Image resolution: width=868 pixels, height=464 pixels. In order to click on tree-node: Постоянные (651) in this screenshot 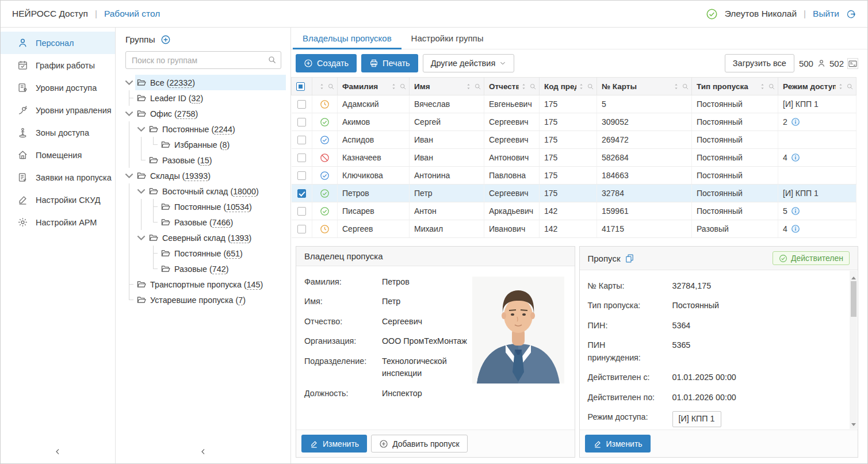, I will do `click(205, 253)`.